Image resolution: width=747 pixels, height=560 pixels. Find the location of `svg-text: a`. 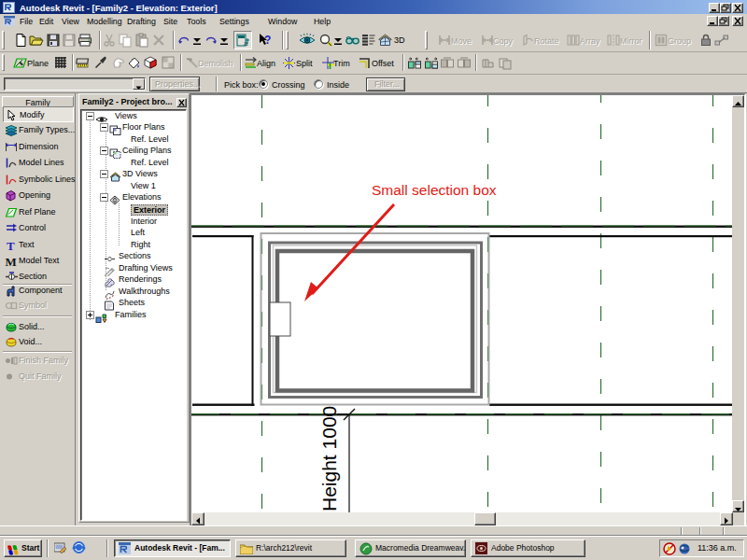

svg-text: a is located at coordinates (247, 43).